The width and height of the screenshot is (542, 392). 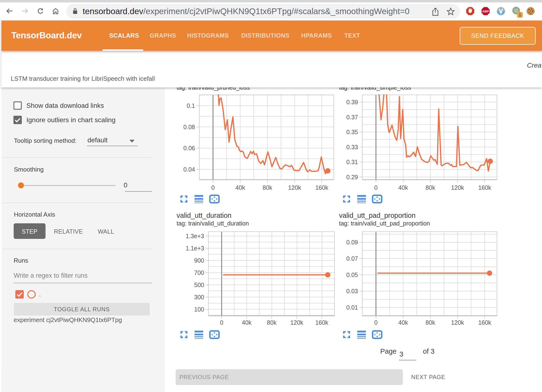 I want to click on svg-text: 0.29, so click(x=352, y=177).